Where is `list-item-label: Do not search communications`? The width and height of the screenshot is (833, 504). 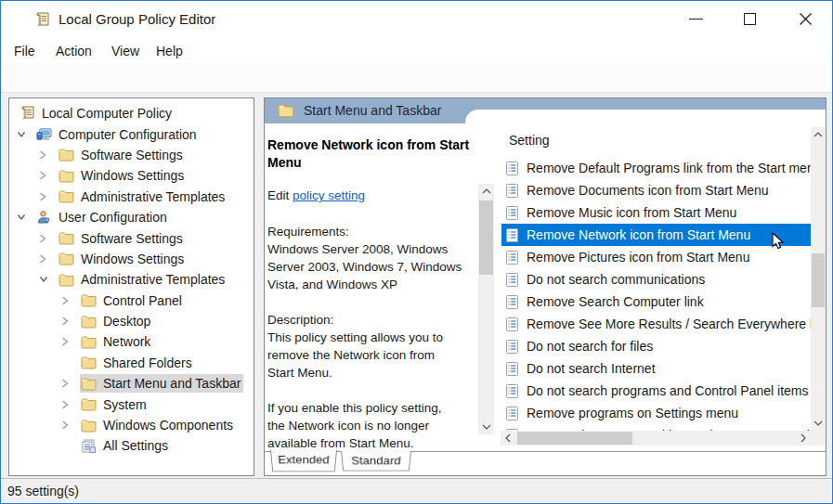
list-item-label: Do not search communications is located at coordinates (616, 279).